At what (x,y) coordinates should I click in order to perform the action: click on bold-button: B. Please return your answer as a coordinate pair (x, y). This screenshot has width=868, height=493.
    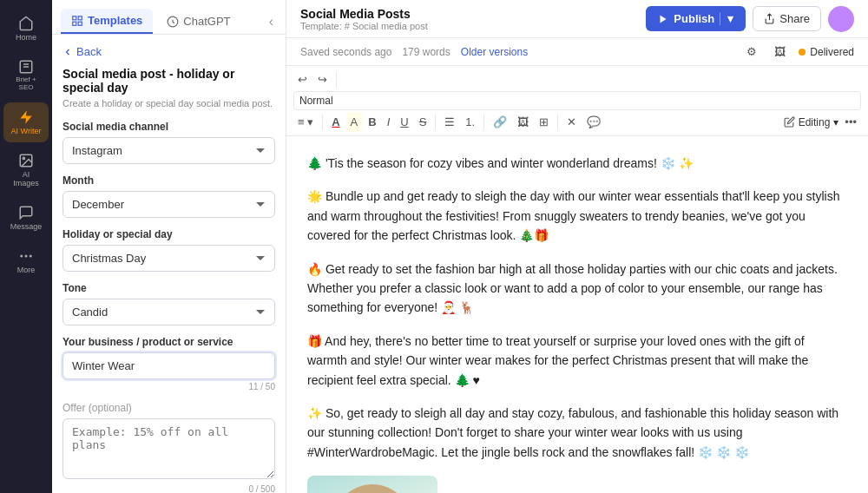
    Looking at the image, I should click on (372, 122).